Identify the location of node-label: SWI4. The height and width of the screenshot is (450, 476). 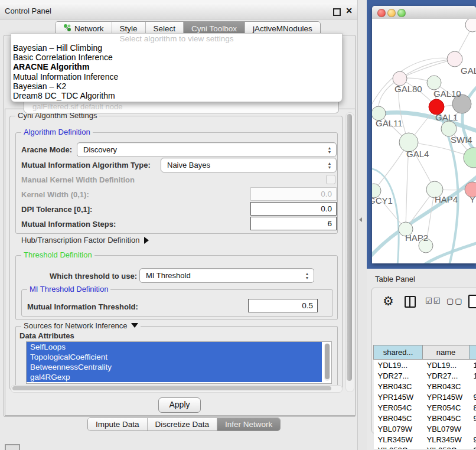
(462, 139).